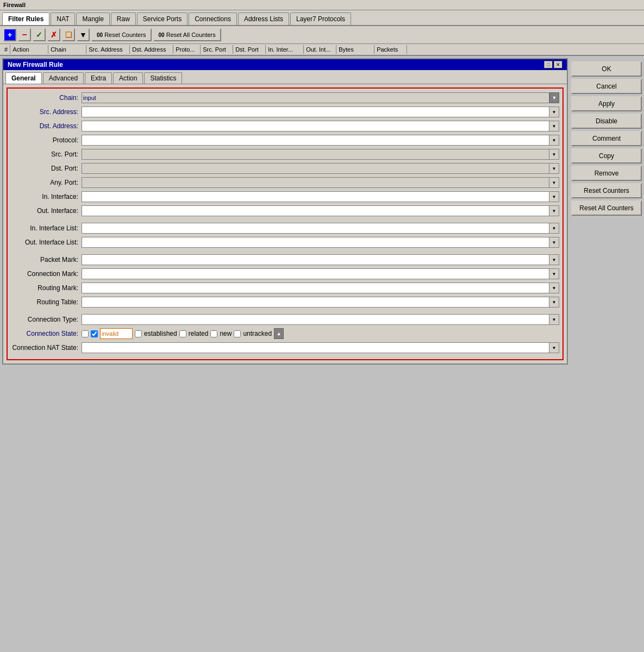  Describe the element at coordinates (162, 18) in the screenshot. I see `tab-service-ports: Service Ports` at that location.